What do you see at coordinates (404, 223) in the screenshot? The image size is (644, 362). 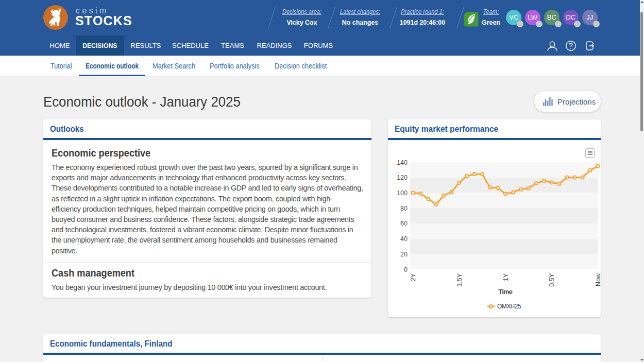 I see `svg-text: 60` at bounding box center [404, 223].